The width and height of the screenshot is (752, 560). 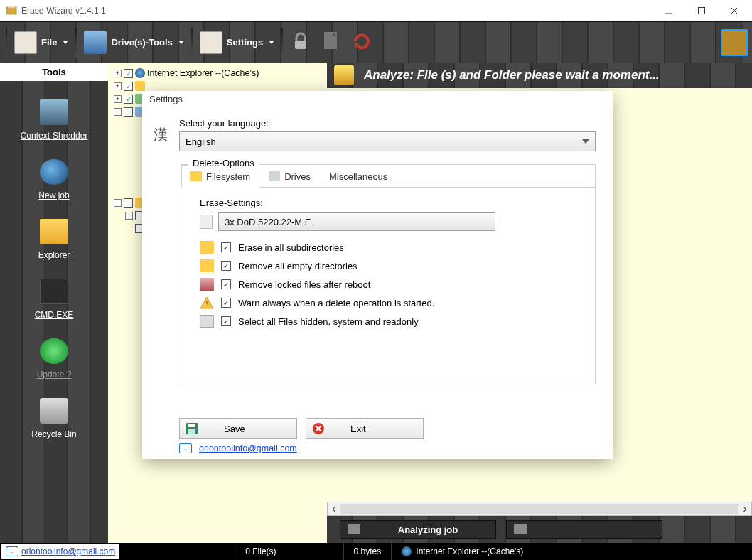 What do you see at coordinates (54, 299) in the screenshot?
I see `sidebar-item-cmd: CMD.EXE` at bounding box center [54, 299].